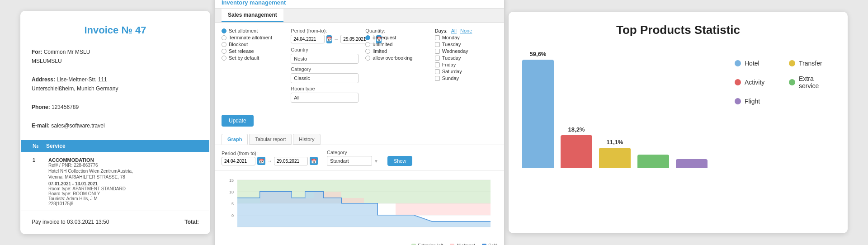 The image size is (868, 245). What do you see at coordinates (368, 38) in the screenshot?
I see `qty-on-request-radio` at bounding box center [368, 38].